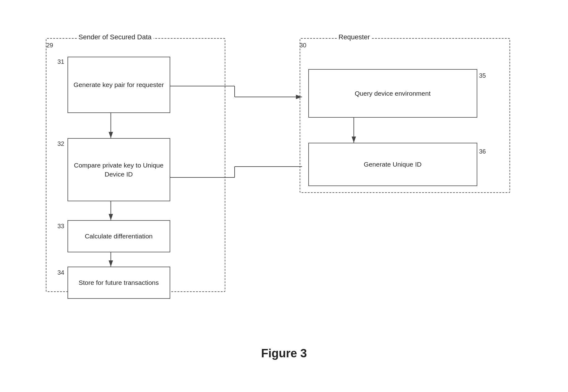 The image size is (568, 392). What do you see at coordinates (119, 170) in the screenshot?
I see `process-box-32: Compare private key to Unique Device ID` at bounding box center [119, 170].